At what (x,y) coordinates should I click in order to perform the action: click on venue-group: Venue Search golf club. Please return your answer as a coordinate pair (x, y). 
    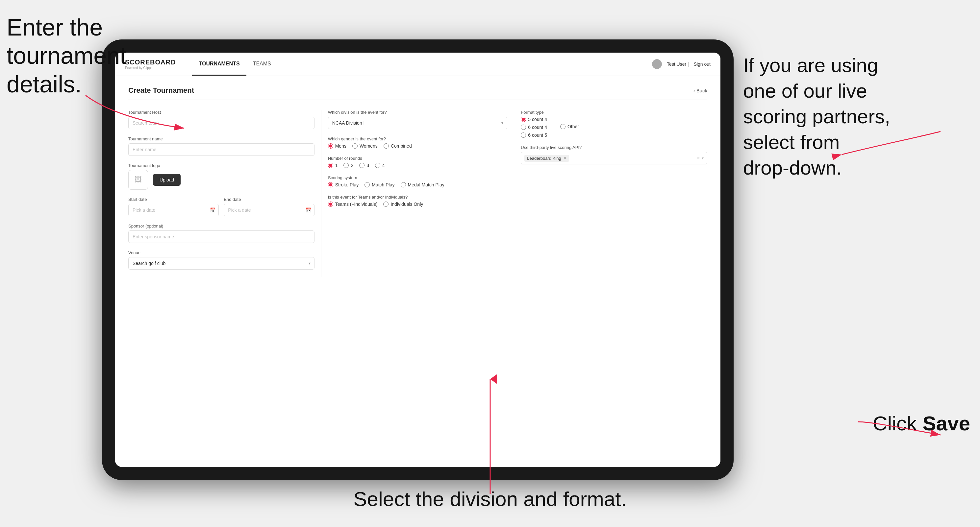
    Looking at the image, I should click on (221, 260).